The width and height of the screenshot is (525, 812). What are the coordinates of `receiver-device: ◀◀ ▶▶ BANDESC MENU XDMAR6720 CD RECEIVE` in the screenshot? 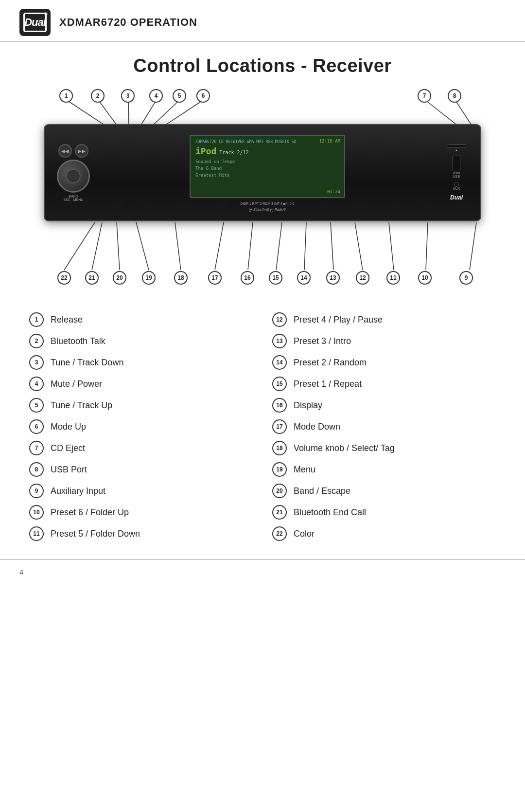 It's located at (262, 173).